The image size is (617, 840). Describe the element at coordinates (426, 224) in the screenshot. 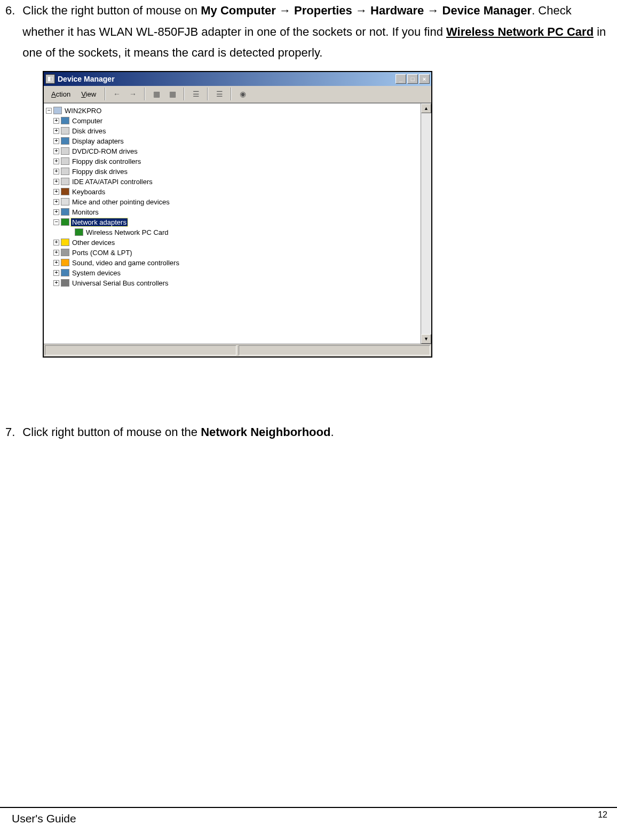

I see `scrollbar: ▲ ▼` at that location.